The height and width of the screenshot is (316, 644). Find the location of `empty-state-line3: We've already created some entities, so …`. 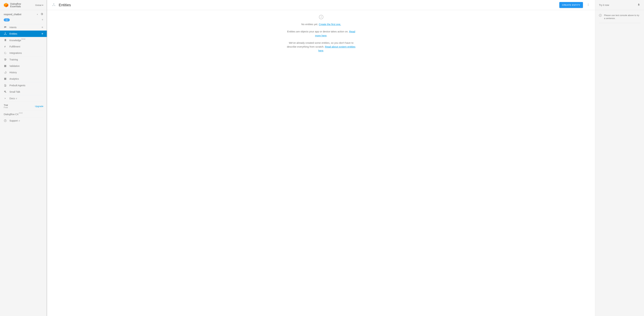

empty-state-line3: We've already created some entities, so … is located at coordinates (321, 47).